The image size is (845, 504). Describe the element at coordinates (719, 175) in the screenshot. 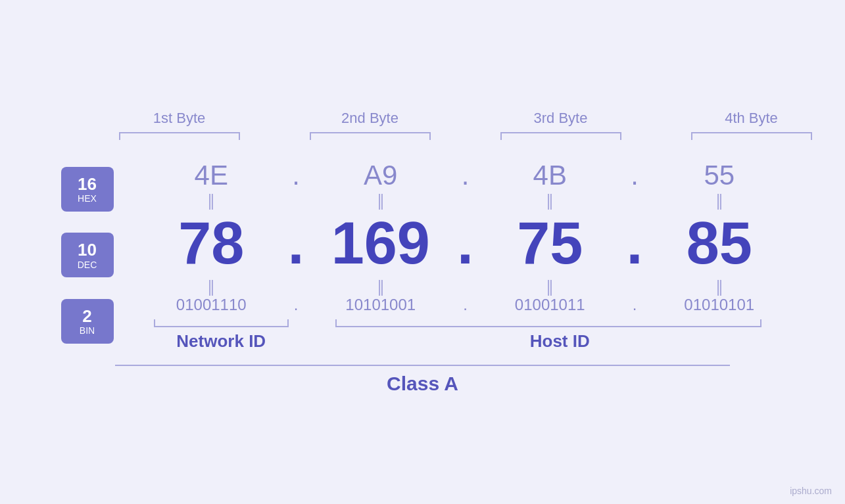

I see `hex-val-4: 55` at that location.